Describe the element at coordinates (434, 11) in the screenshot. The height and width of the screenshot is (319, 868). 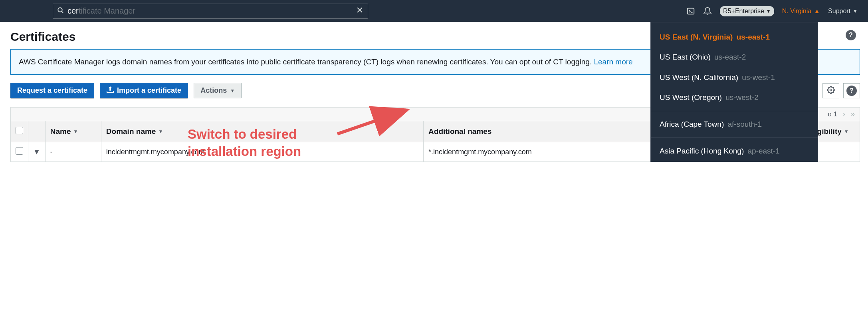
I see `top-nav: certificate Manager R5+Enterprise ▼ N. V…` at that location.